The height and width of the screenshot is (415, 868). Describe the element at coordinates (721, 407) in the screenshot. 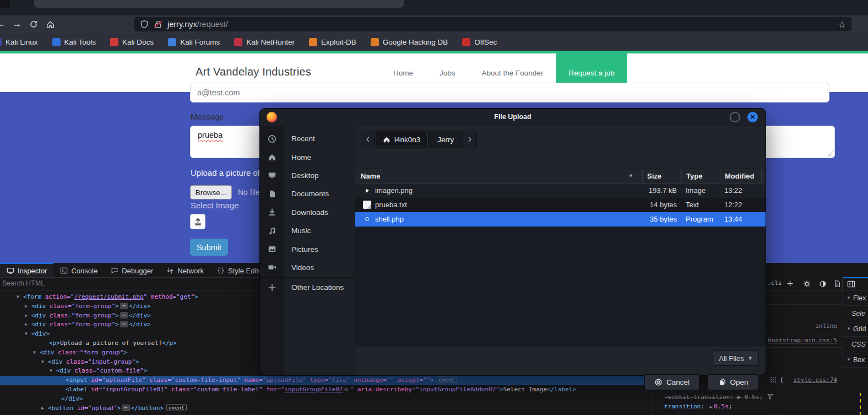

I see `property-value: 0.5s` at that location.